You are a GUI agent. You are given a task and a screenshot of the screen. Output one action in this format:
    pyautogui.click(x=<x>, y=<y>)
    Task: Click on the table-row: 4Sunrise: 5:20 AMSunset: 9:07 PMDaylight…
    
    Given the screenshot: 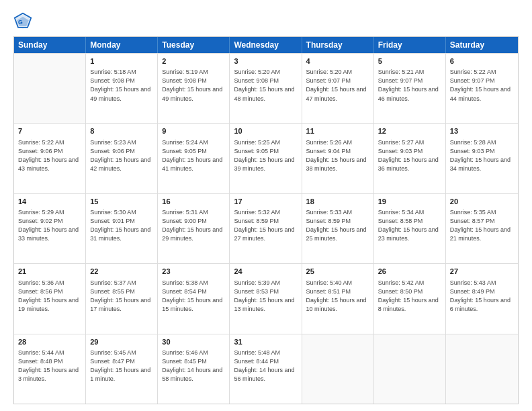 What is the action you would take?
    pyautogui.click(x=339, y=89)
    